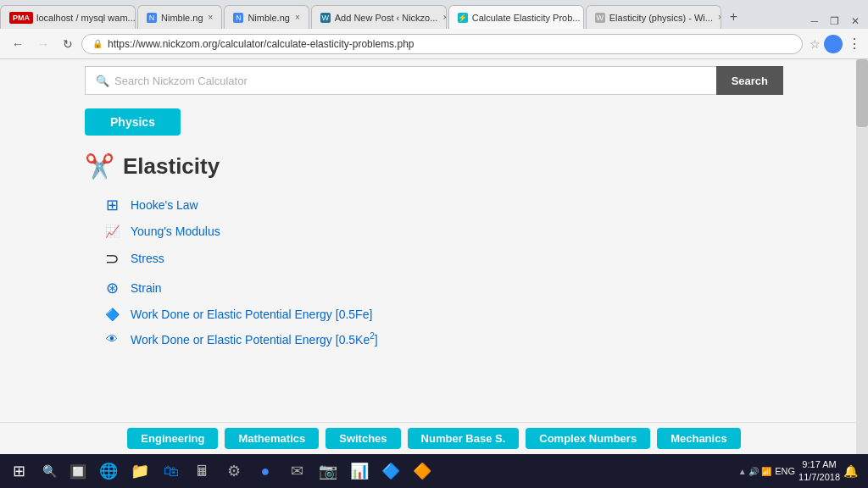 The image size is (868, 488). What do you see at coordinates (266, 17) in the screenshot?
I see `tab-nimble2: N Nimble.ng ×` at bounding box center [266, 17].